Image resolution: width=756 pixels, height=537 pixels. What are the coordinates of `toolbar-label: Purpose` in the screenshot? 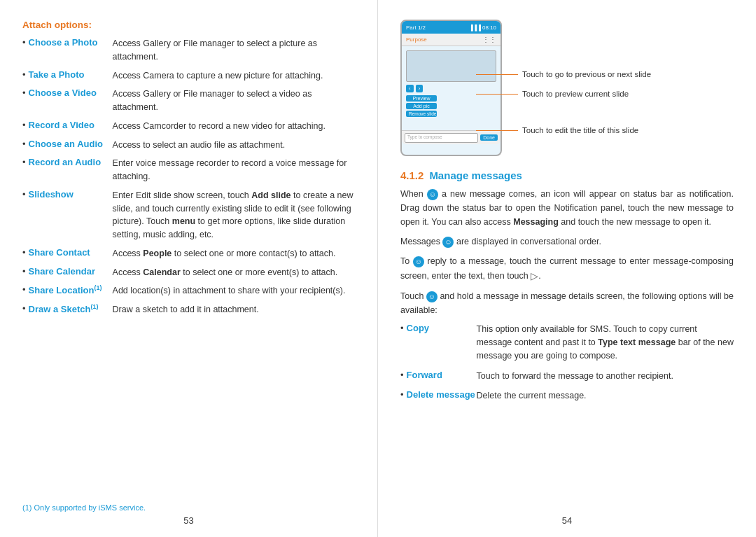 It's located at (416, 39).